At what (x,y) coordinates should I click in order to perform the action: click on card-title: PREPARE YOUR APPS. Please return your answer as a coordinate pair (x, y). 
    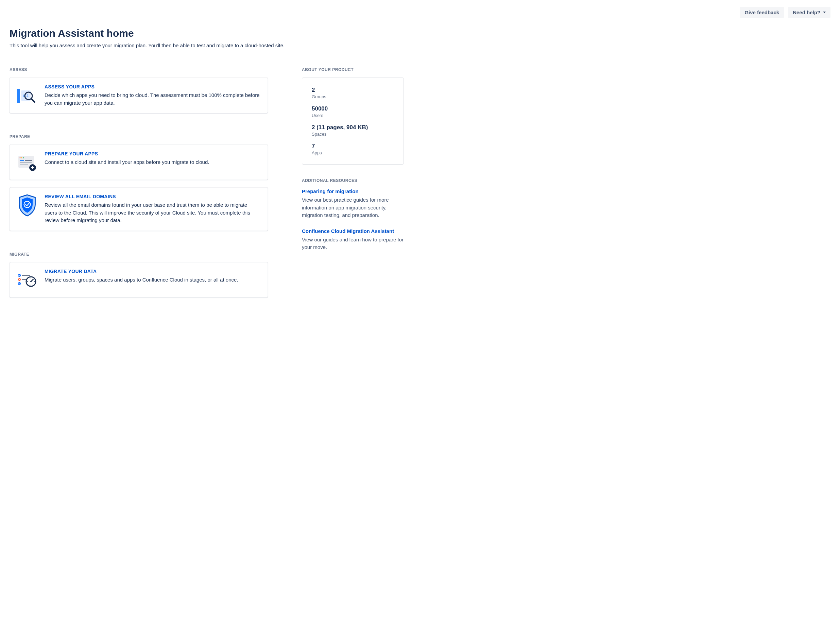
    Looking at the image, I should click on (153, 154).